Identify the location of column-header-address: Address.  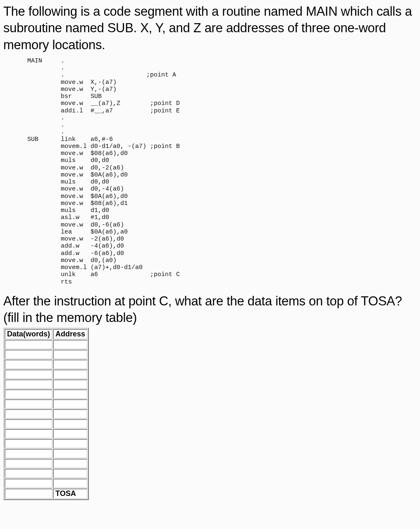
(70, 334).